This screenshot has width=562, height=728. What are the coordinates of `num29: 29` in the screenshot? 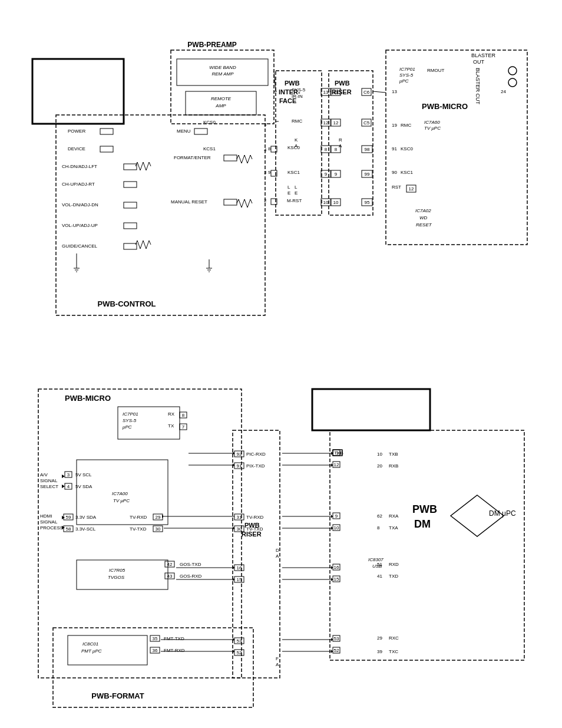 It's located at (158, 518).